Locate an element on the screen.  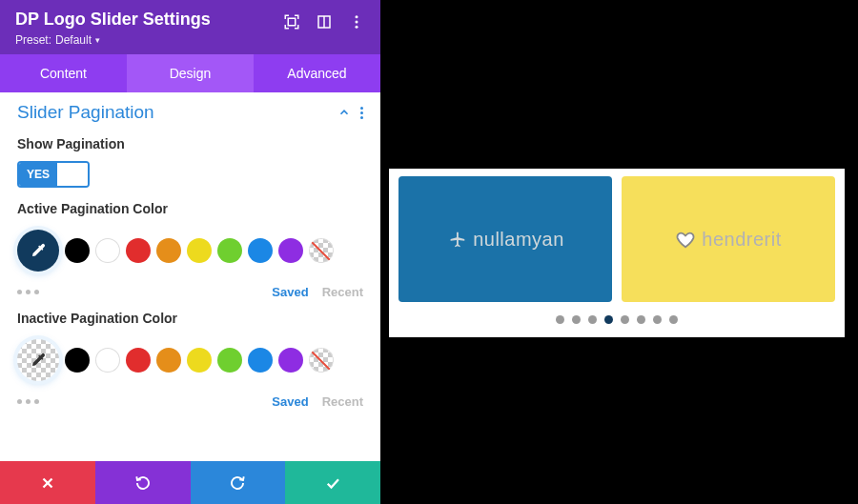
panel-header: DP Logo Slider Settings Preset: Default … is located at coordinates (191, 27).